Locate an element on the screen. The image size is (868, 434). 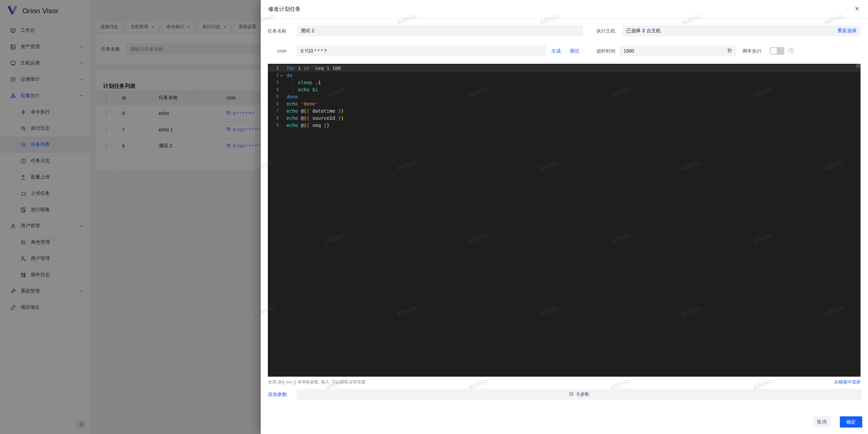
line-number: 1 is located at coordinates (273, 69).